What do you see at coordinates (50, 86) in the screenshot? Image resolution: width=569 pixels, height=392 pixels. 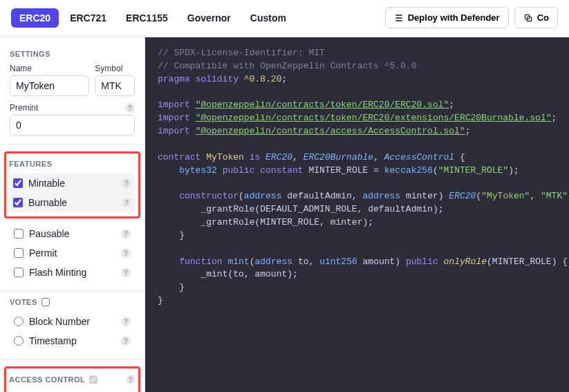 I see `name-input` at bounding box center [50, 86].